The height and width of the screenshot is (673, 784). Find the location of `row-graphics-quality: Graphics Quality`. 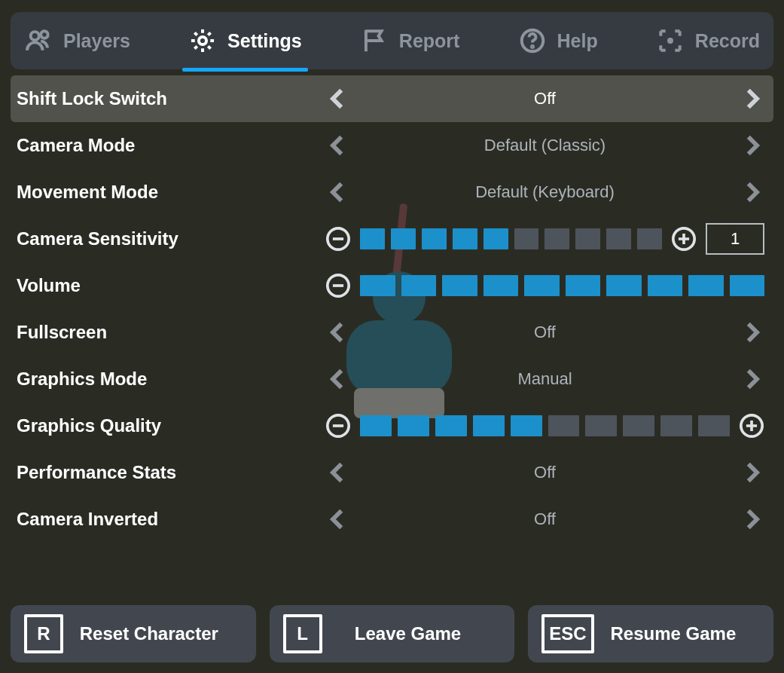

row-graphics-quality: Graphics Quality is located at coordinates (392, 426).